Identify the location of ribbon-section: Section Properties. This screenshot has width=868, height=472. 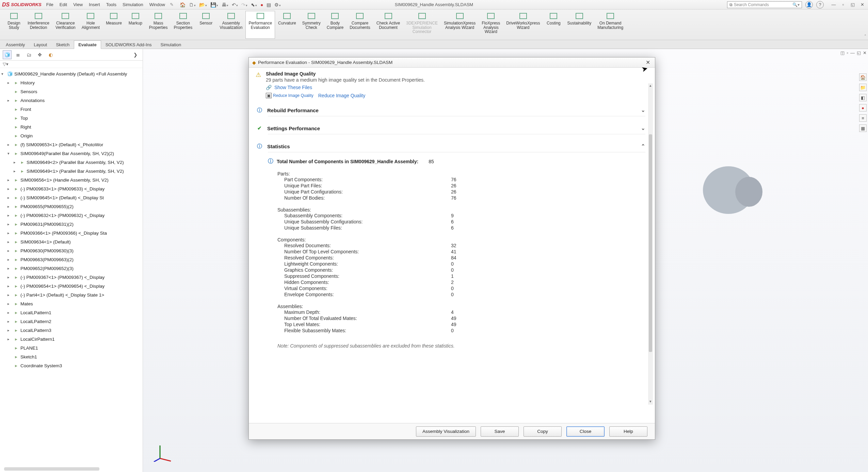
(183, 25).